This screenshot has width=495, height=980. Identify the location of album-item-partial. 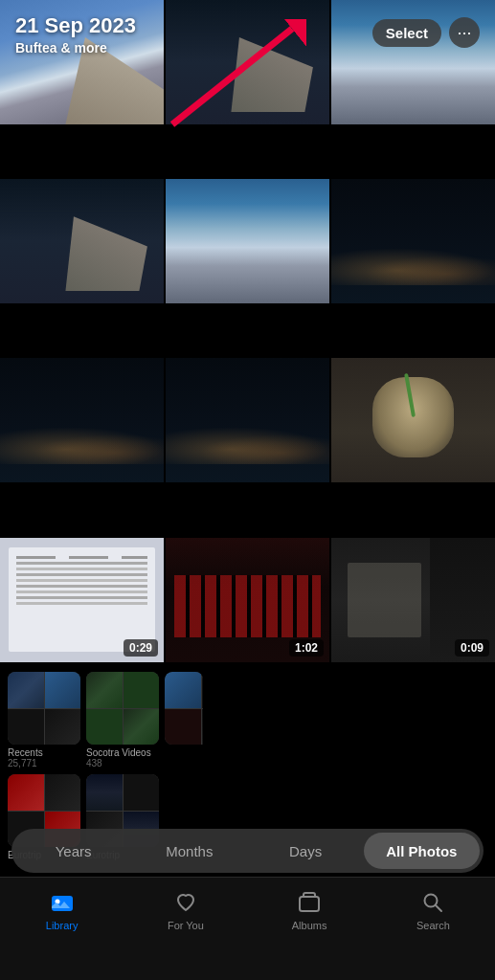
(184, 720).